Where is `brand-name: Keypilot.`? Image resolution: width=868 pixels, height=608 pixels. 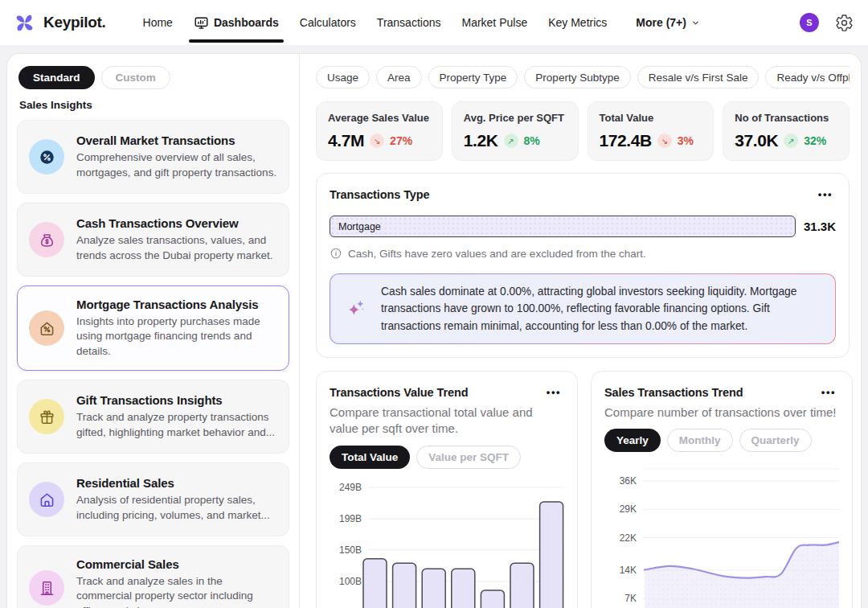 brand-name: Keypilot. is located at coordinates (75, 23).